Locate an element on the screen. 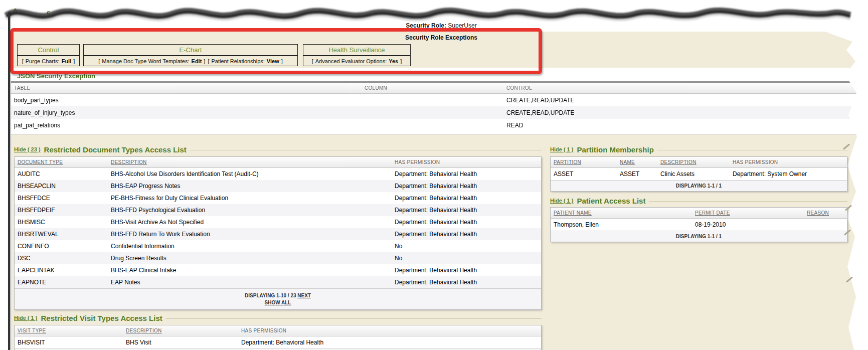 Image resolution: width=868 pixels, height=350 pixels. show-all-link: SHOW ALL is located at coordinates (278, 303).